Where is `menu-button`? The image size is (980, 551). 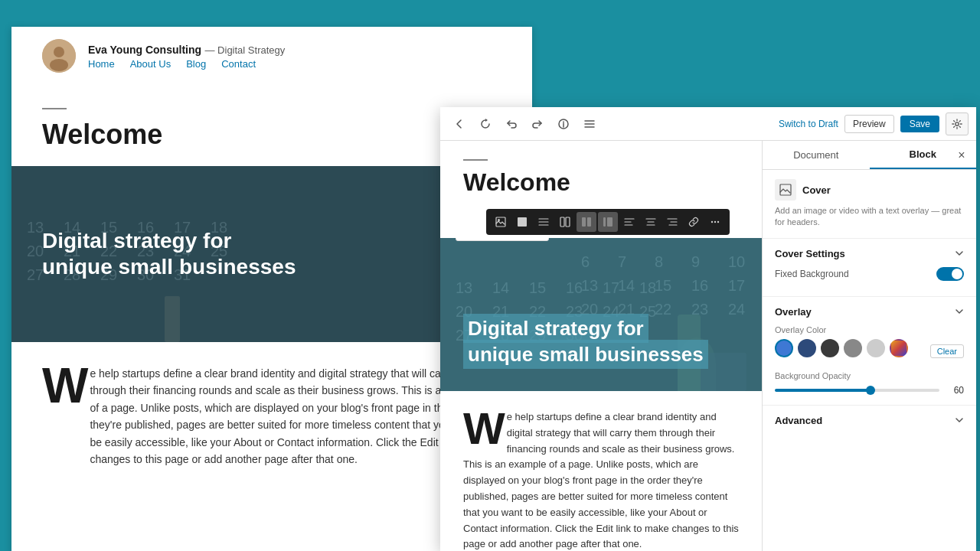 menu-button is located at coordinates (590, 124).